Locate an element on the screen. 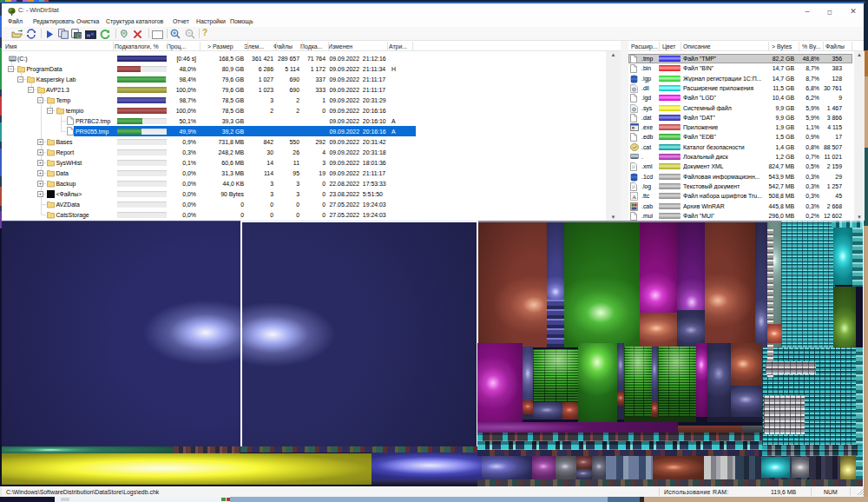 Image resolution: width=868 pixels, height=502 pixels. svg-text: A is located at coordinates (634, 197).